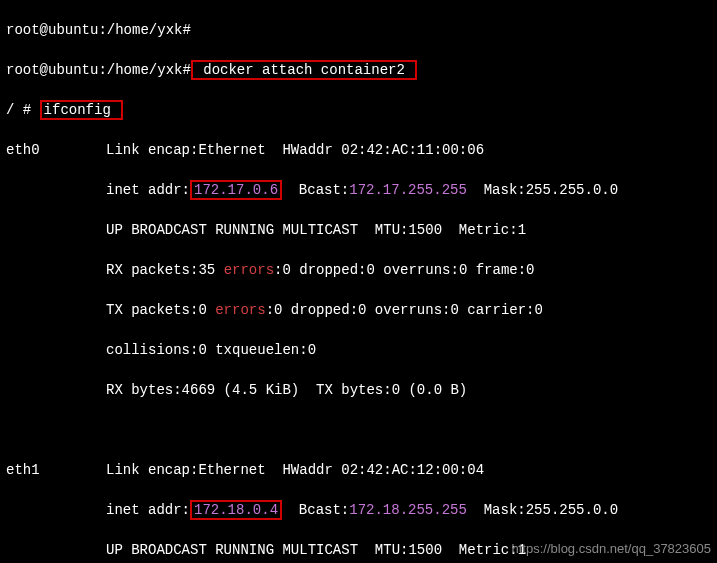 The image size is (717, 563). I want to click on eth0-inet: inet addr:172.17.0.6 Bcast:172.17.255.25…, so click(358, 190).